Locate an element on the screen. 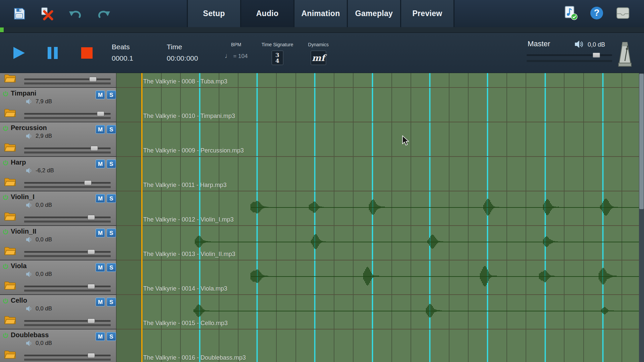 The image size is (644, 362). master-volume-handle is located at coordinates (596, 55).